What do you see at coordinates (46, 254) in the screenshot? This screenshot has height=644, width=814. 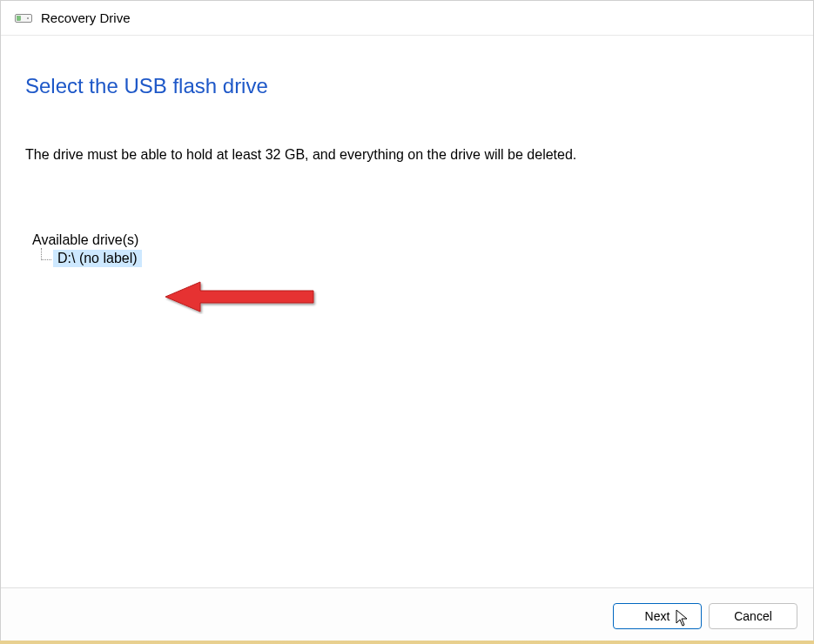 I see `tree-connector` at bounding box center [46, 254].